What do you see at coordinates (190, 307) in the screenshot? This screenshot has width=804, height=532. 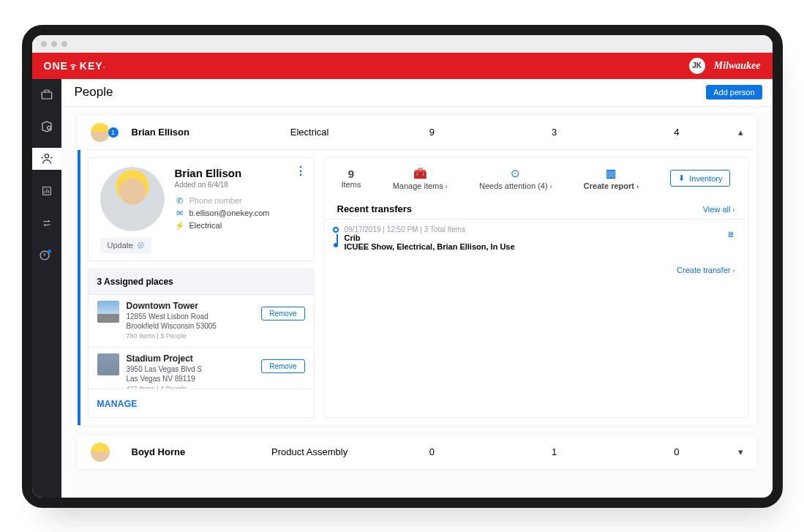 I see `place-name: Downtown Tower` at bounding box center [190, 307].